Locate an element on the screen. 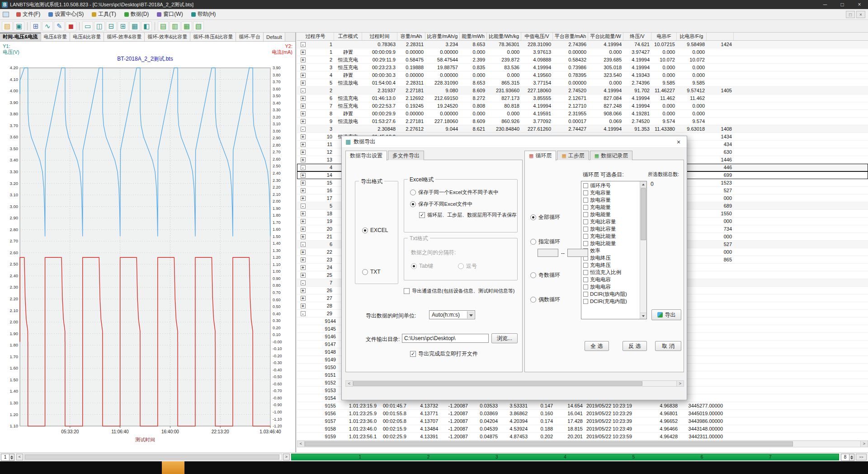 This screenshot has height=474, width=868. chart-tab-6: 循环-平台 is located at coordinates (250, 37).